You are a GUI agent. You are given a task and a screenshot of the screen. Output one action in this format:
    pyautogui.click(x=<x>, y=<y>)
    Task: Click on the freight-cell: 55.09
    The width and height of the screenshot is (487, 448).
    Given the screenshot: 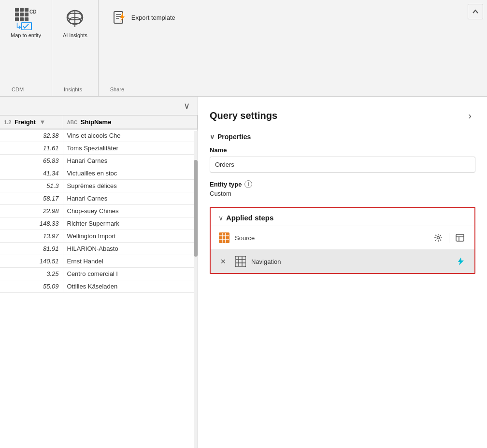 What is the action you would take?
    pyautogui.click(x=31, y=287)
    